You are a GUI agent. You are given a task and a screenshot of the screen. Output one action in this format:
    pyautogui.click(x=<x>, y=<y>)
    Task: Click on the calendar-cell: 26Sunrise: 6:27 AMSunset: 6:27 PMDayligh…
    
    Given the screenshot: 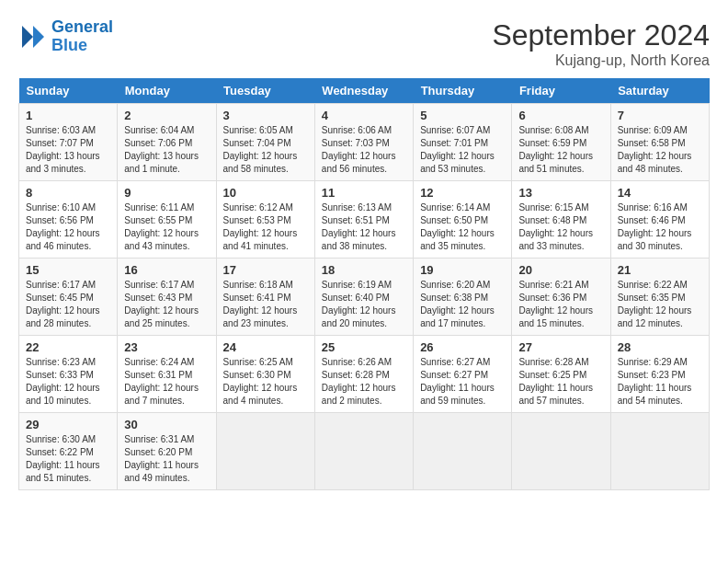 What is the action you would take?
    pyautogui.click(x=463, y=374)
    